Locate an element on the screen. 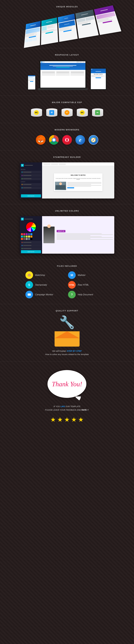 The image size is (134, 644). esp-mailster: M is located at coordinates (52, 112).